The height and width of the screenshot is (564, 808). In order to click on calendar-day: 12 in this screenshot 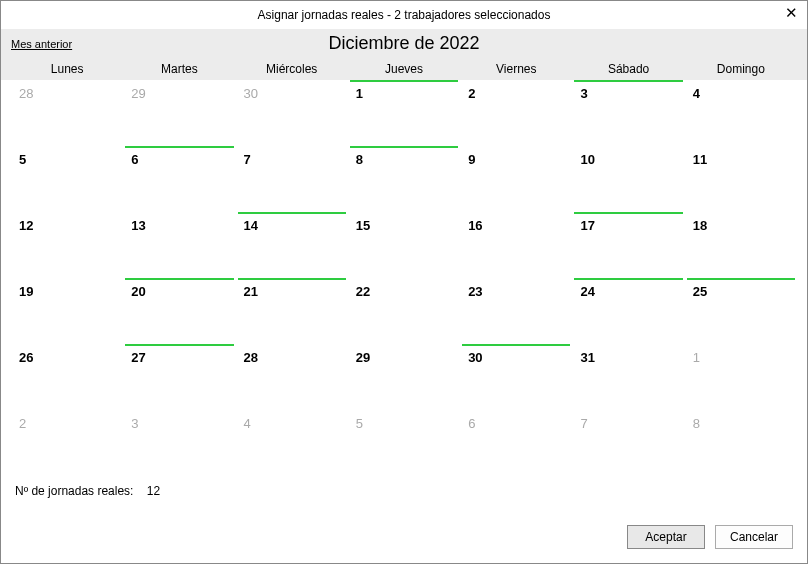, I will do `click(67, 245)`.